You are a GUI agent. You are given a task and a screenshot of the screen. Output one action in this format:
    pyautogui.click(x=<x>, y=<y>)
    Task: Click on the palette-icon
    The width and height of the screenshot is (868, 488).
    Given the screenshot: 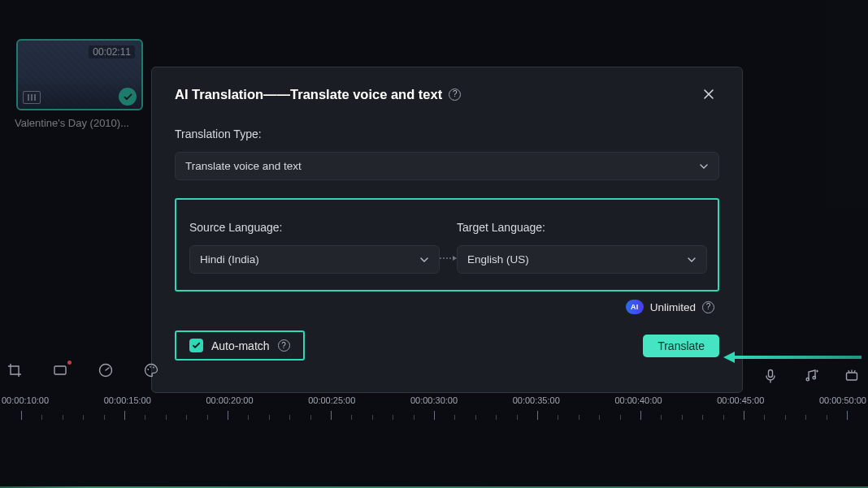 What is the action you would take?
    pyautogui.click(x=151, y=370)
    